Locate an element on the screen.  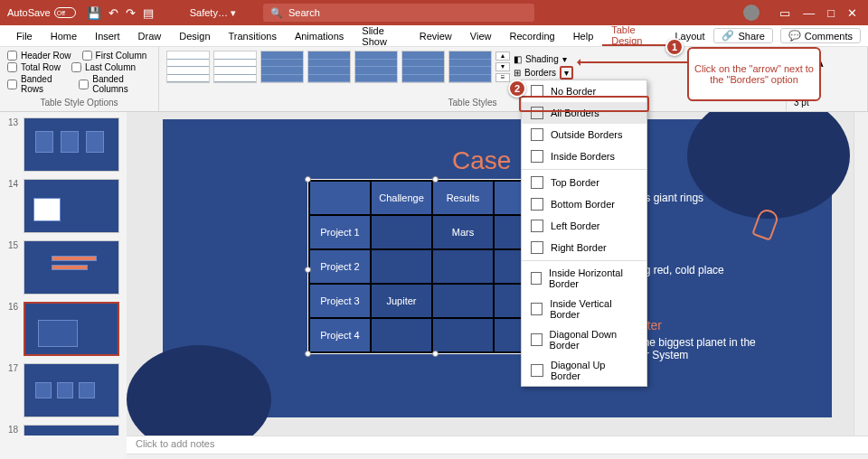
maximize-icon: □ is located at coordinates (831, 13).